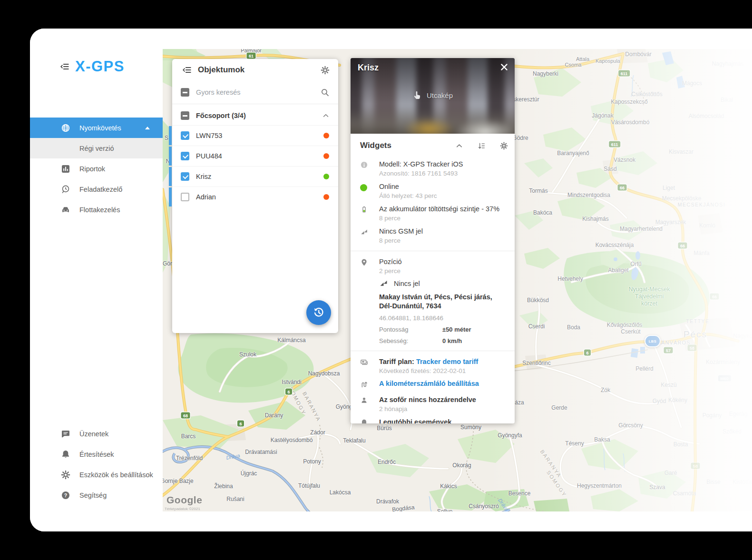 This screenshot has width=752, height=560. What do you see at coordinates (100, 210) in the screenshot?
I see `sidebar-item-label: Flottakezelés` at bounding box center [100, 210].